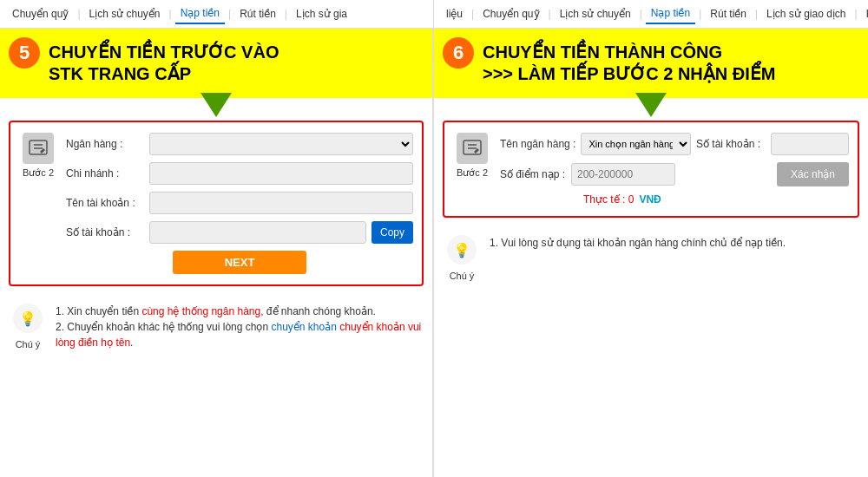 The width and height of the screenshot is (868, 477). I want to click on right-ngan-hang-select: Xin chọn ngân hàng, so click(635, 144).